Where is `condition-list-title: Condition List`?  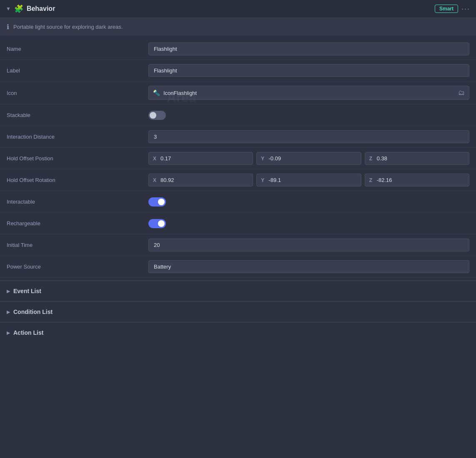 condition-list-title: Condition List is located at coordinates (33, 312).